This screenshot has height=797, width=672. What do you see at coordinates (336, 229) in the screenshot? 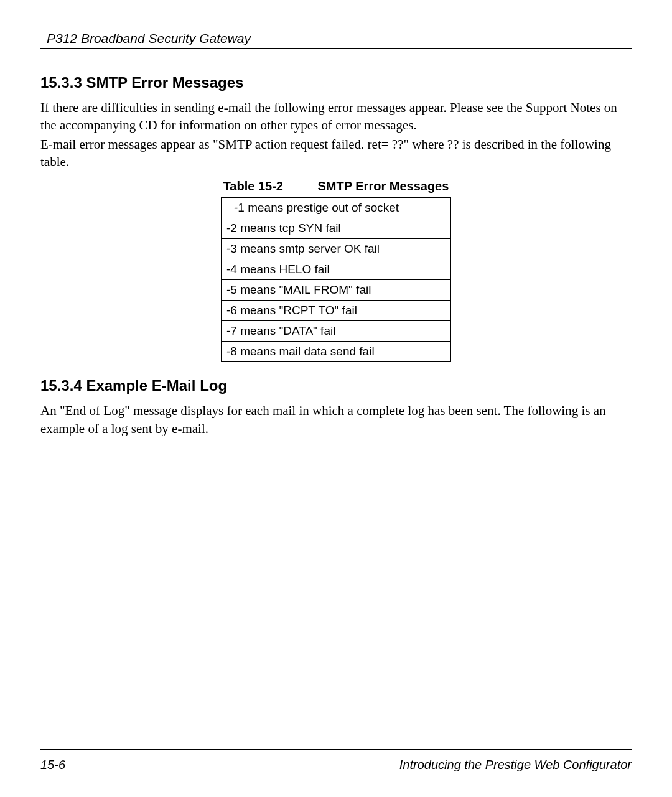
I see `table-row: -2 means tcp SYN fail` at bounding box center [336, 229].